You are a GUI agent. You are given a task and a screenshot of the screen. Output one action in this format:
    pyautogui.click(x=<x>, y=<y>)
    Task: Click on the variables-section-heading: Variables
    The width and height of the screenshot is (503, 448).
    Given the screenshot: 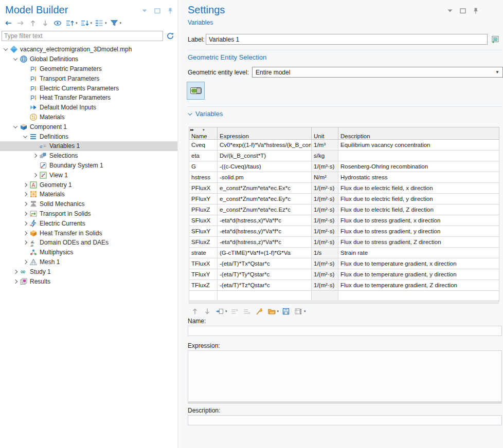 What is the action you would take?
    pyautogui.click(x=205, y=114)
    